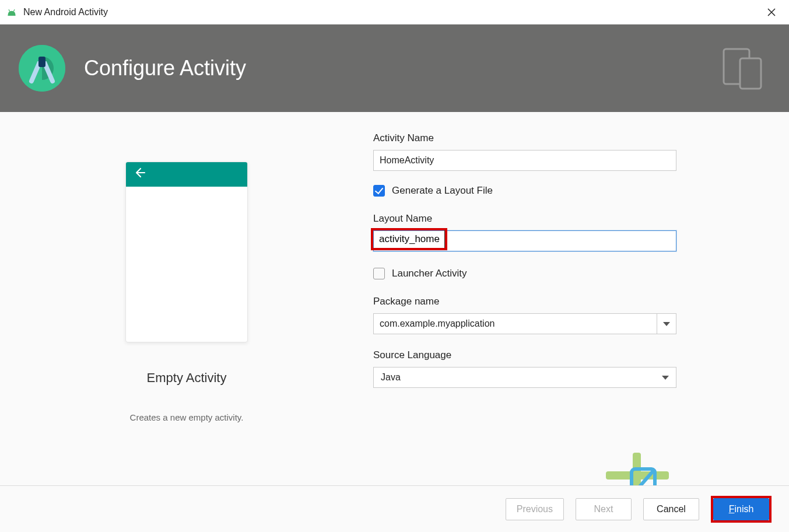 This screenshot has height=532, width=789. Describe the element at coordinates (12, 13) in the screenshot. I see `android-logo-icon` at that location.